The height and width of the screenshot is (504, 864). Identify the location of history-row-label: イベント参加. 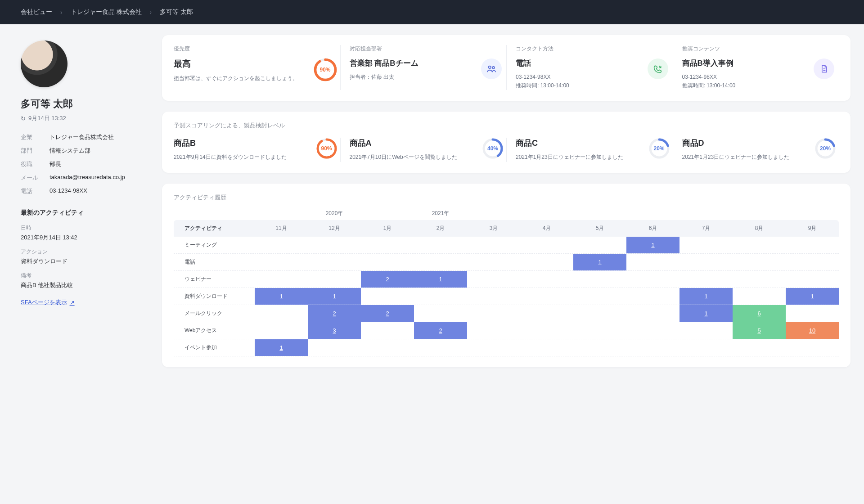
(214, 347).